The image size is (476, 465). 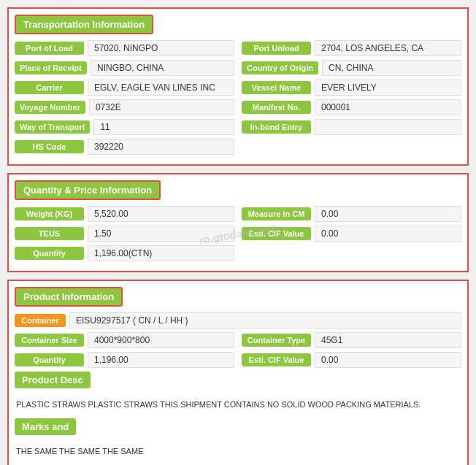 I want to click on qty-spacer, so click(x=352, y=253).